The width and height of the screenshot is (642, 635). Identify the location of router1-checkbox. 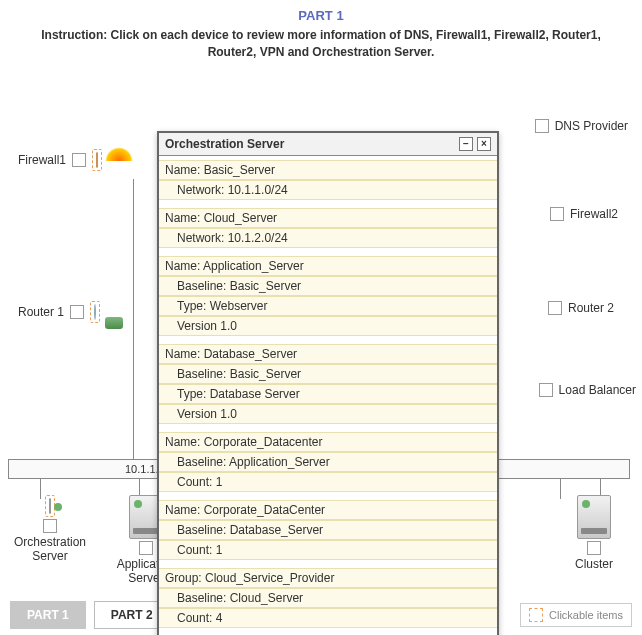
(77, 312).